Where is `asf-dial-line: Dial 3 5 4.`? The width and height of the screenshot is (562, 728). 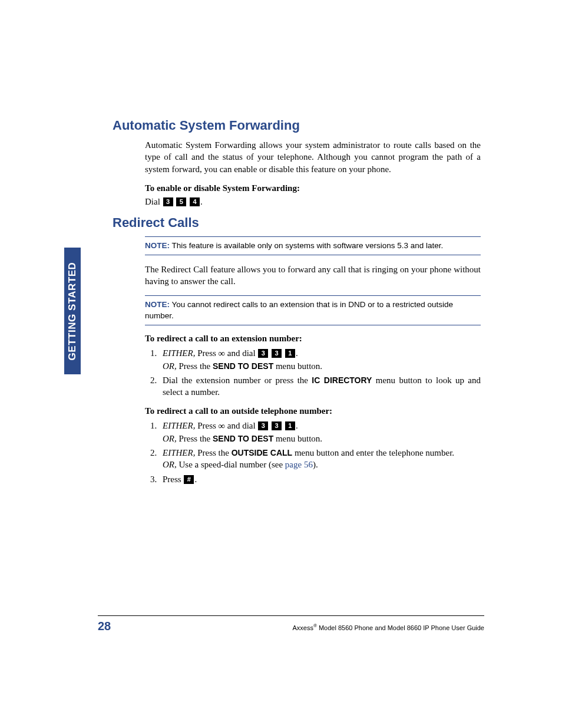 asf-dial-line: Dial 3 5 4. is located at coordinates (313, 202).